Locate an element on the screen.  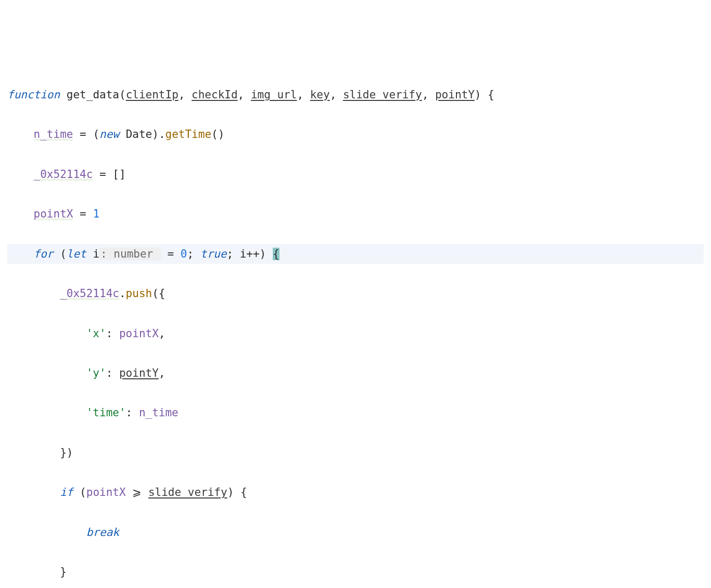
param: clientIp is located at coordinates (152, 95).